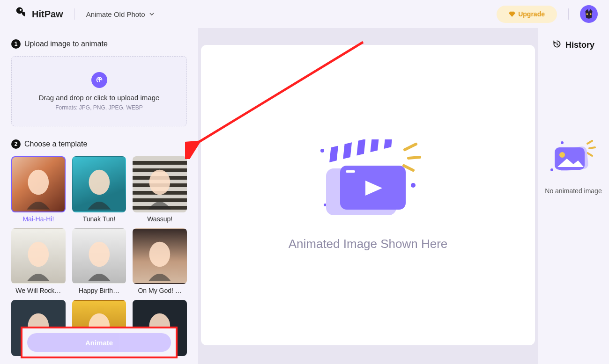 This screenshot has height=364, width=609. Describe the element at coordinates (116, 14) in the screenshot. I see `mode-label: Animate Old Photo` at that location.